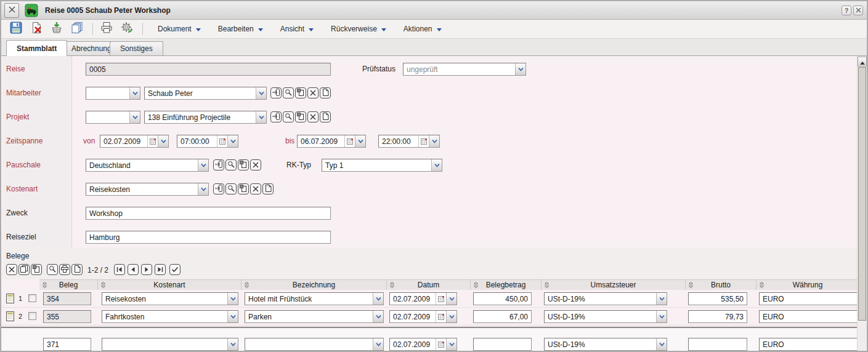 Image resolution: width=868 pixels, height=352 pixels. What do you see at coordinates (133, 270) in the screenshot?
I see `nav-prev-button` at bounding box center [133, 270].